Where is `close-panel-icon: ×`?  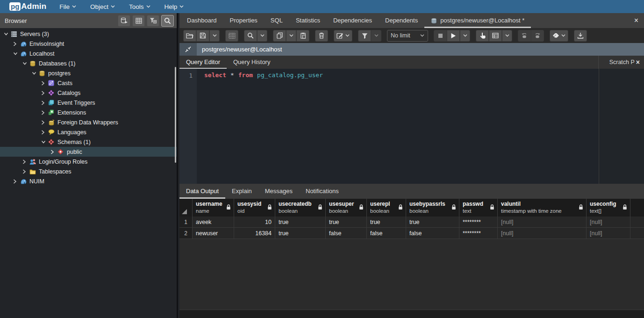 close-panel-icon: × is located at coordinates (637, 21).